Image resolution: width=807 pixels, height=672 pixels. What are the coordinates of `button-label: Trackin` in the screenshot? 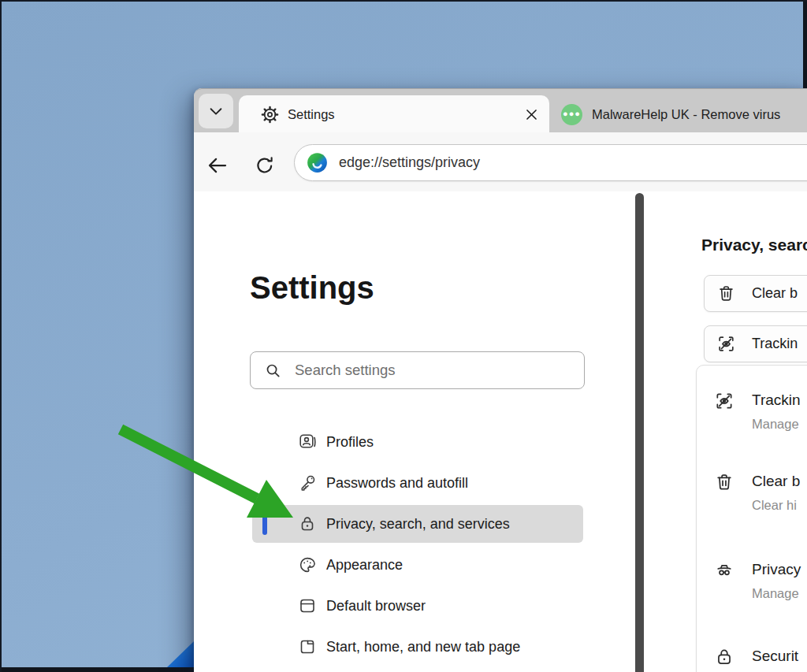 It's located at (775, 343).